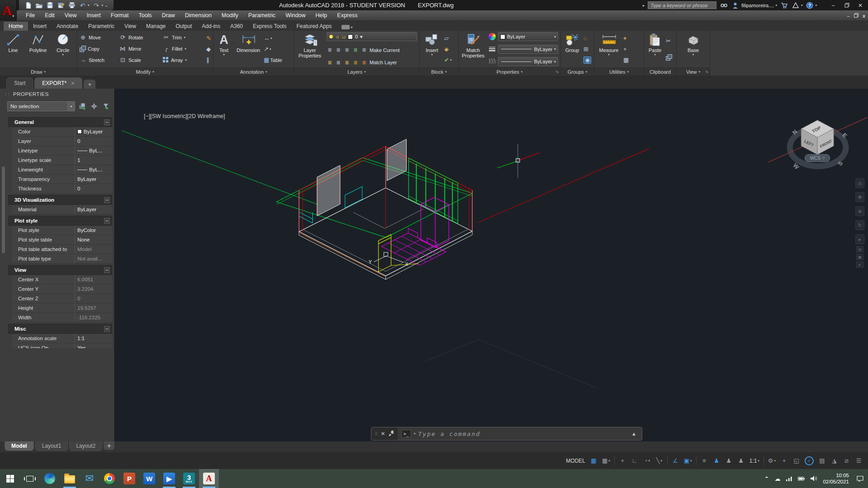 The height and width of the screenshot is (488, 868). Describe the element at coordinates (63, 49) in the screenshot. I see `circle-button: Circle ▾` at that location.